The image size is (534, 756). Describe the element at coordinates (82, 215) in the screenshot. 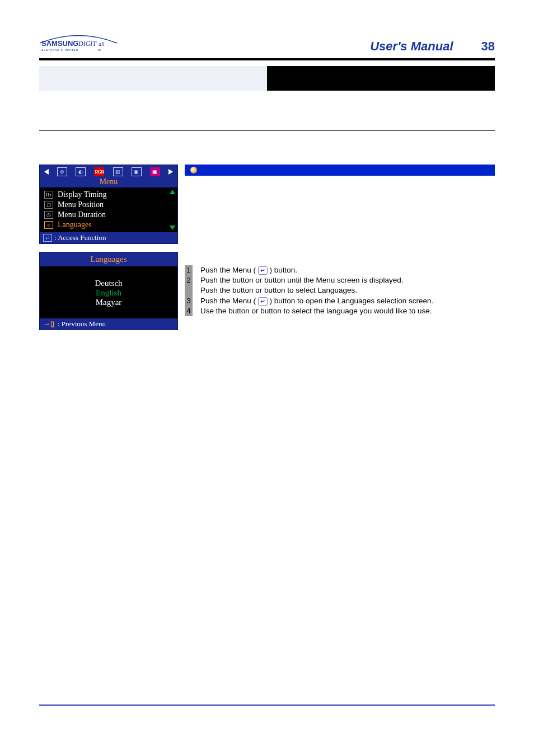

I see `osd-item-label: Menu Duration` at that location.